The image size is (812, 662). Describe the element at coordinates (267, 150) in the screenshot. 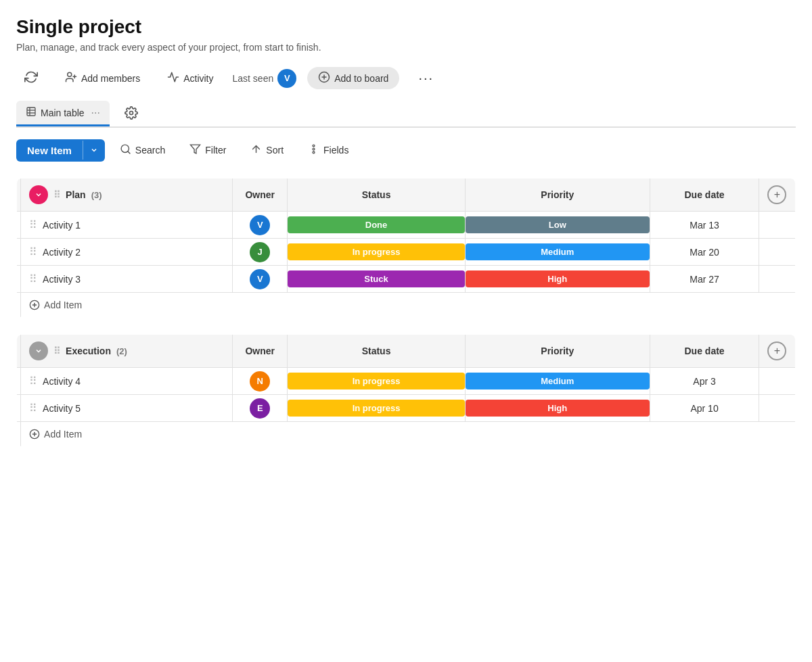

I see `sort-button: Sort` at that location.